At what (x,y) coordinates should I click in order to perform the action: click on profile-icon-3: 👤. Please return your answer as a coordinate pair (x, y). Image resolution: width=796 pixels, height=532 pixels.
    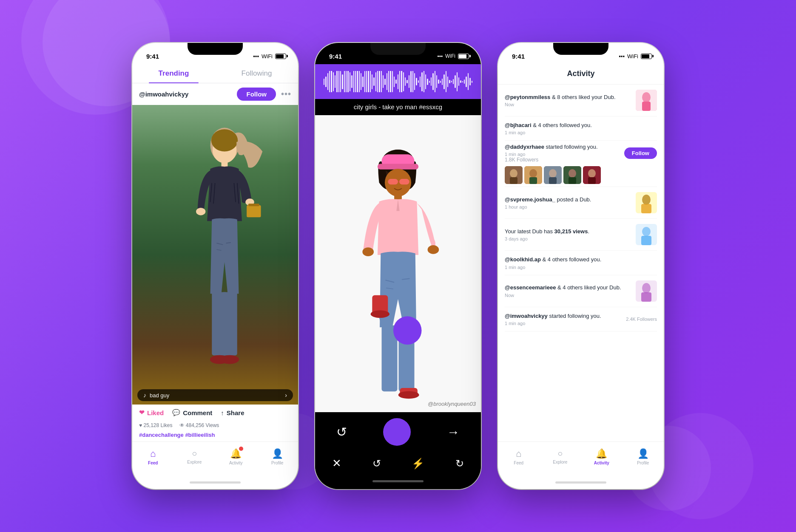
    Looking at the image, I should click on (643, 454).